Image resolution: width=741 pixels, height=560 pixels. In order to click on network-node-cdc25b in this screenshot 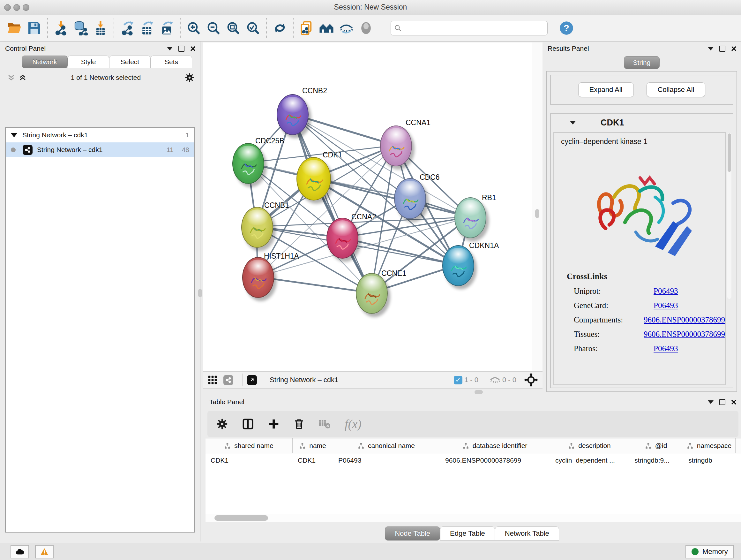, I will do `click(249, 164)`.